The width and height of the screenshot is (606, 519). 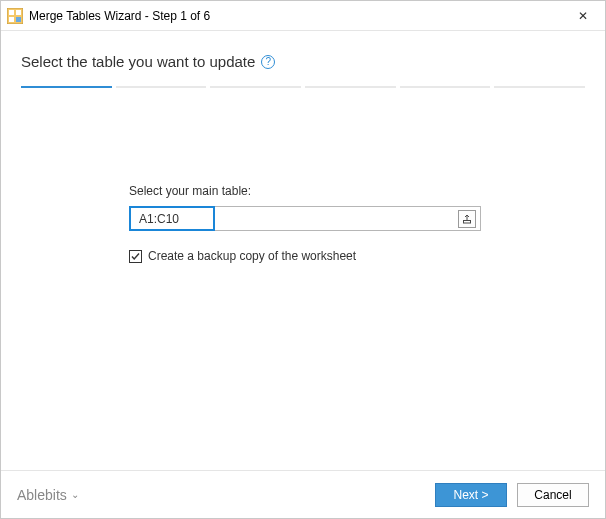 I want to click on brand-menu: Ablebits ⌄, so click(x=48, y=495).